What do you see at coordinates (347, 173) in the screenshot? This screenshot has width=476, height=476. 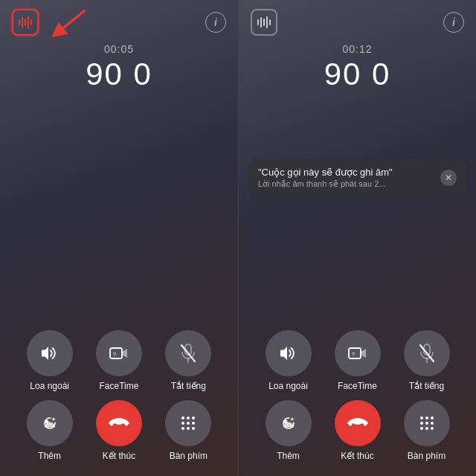 I see `notification-title: "Cuộc gọi này sẽ được ghi âm"` at bounding box center [347, 173].